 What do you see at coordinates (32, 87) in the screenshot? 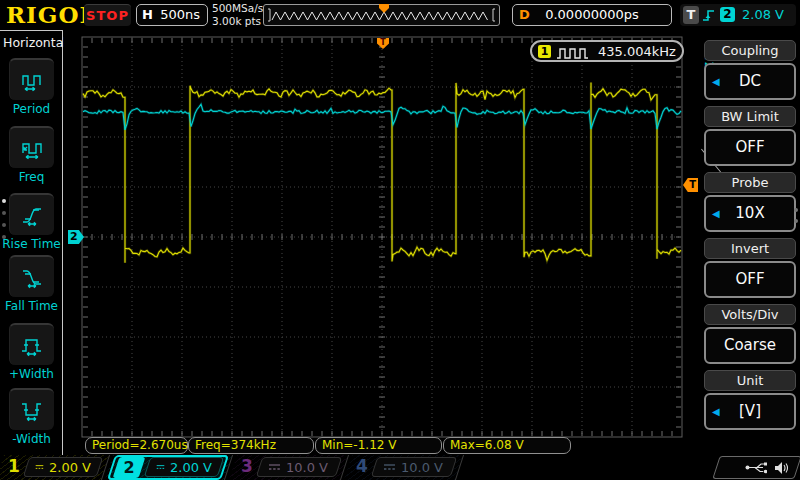
I see `measure-item-period: Period` at bounding box center [32, 87].